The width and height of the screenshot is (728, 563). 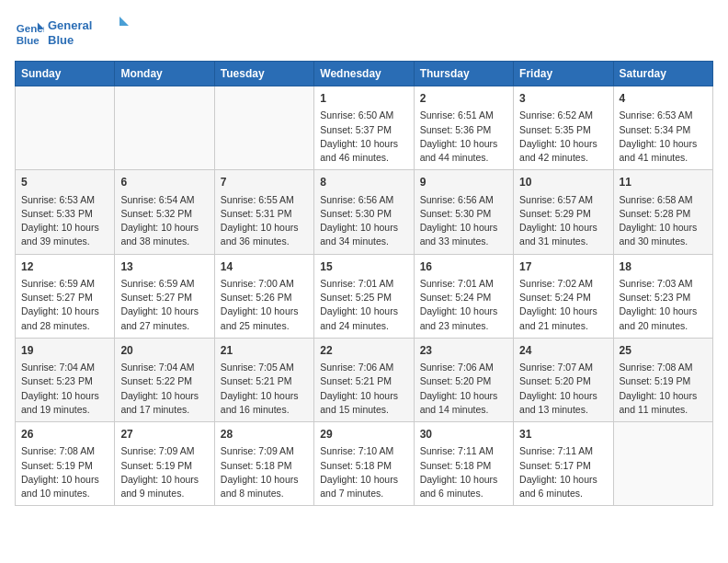 I want to click on svg-text: Blue, so click(x=61, y=40).